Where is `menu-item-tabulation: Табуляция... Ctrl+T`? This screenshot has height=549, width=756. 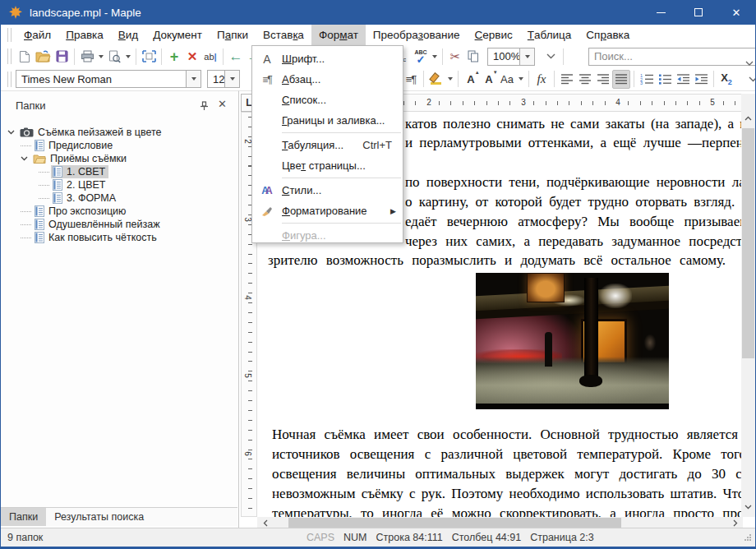 menu-item-tabulation: Табуляция... Ctrl+T is located at coordinates (327, 145).